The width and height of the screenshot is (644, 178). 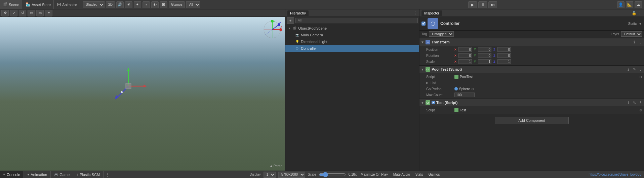 What do you see at coordinates (56, 174) in the screenshot?
I see `bottom-tabs: ≡ Console ● Animation 🎮 Game ↑ Plastic S…` at bounding box center [56, 174].